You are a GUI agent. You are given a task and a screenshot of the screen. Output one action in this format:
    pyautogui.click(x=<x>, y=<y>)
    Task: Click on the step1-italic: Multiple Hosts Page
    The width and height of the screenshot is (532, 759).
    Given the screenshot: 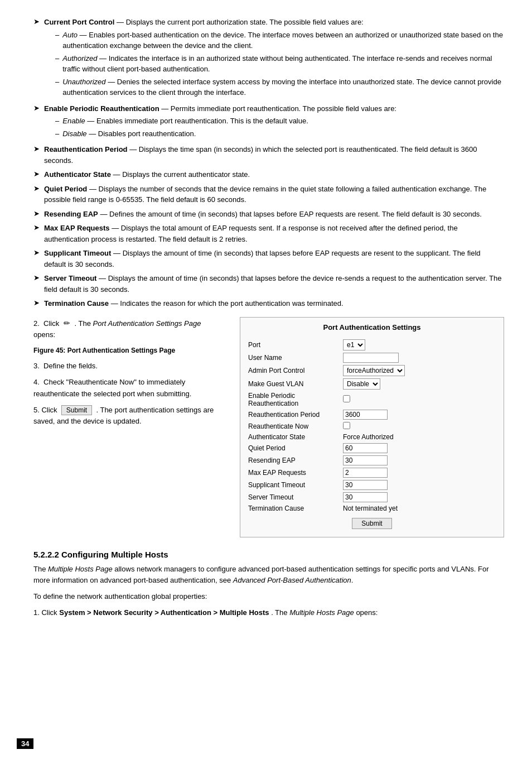 What is the action you would take?
    pyautogui.click(x=322, y=613)
    